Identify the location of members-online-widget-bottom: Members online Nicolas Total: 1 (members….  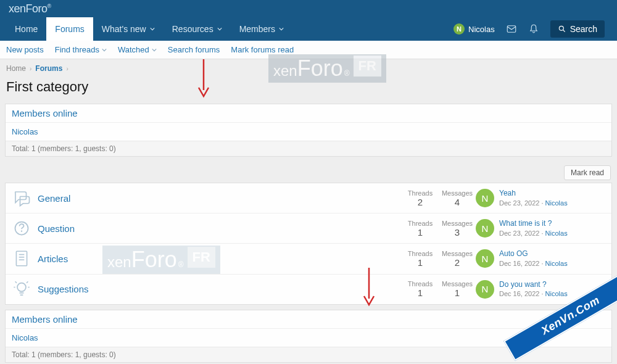
(308, 336).